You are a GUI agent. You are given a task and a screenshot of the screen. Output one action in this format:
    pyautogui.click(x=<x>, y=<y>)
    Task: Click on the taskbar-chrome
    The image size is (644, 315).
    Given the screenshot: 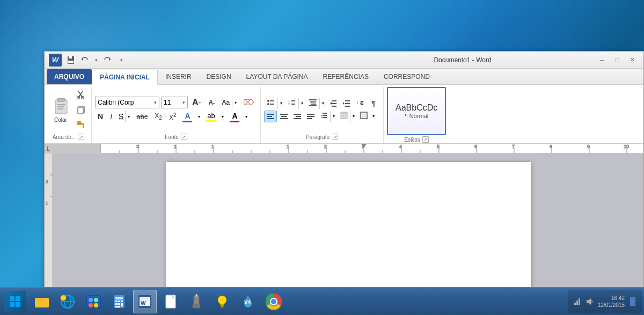 What is the action you would take?
    pyautogui.click(x=274, y=302)
    